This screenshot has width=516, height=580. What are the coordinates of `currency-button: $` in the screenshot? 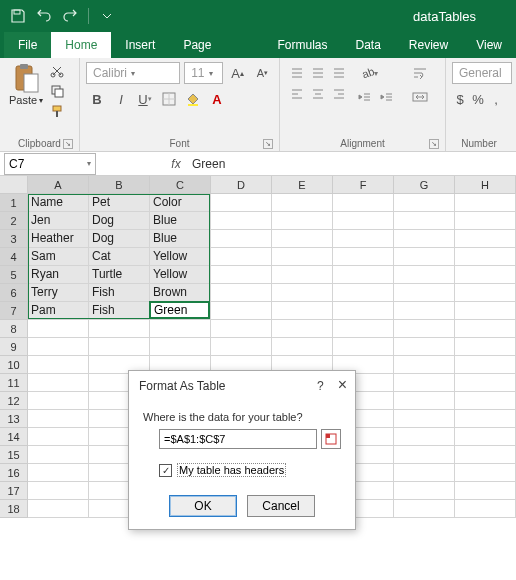 It's located at (460, 99).